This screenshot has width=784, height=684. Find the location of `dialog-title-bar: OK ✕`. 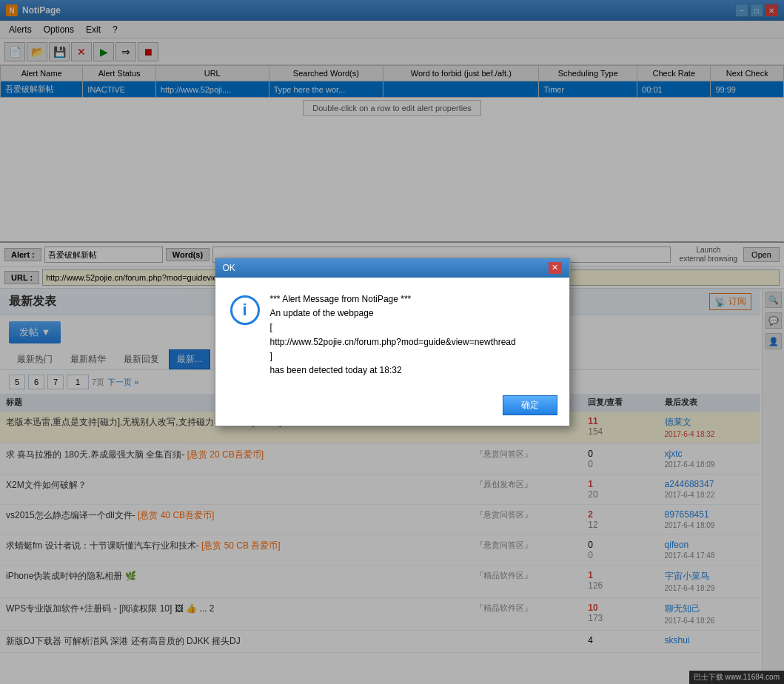

dialog-title-bar: OK ✕ is located at coordinates (392, 268).